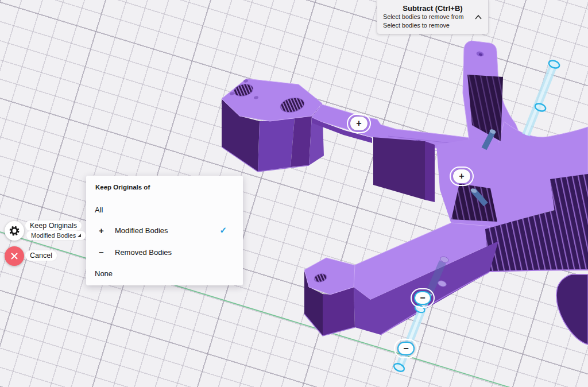  What do you see at coordinates (540, 101) in the screenshot?
I see `cylinder-highlight` at bounding box center [540, 101].